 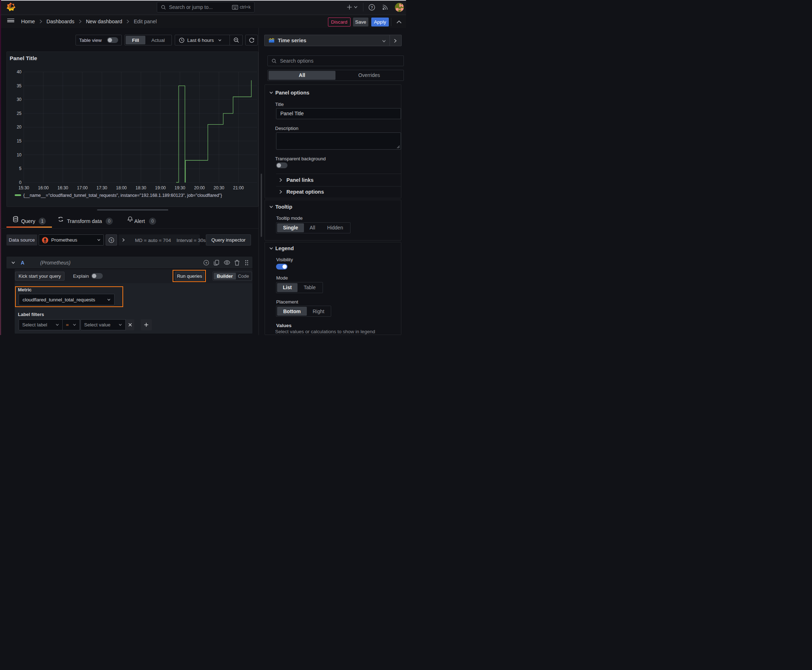 I want to click on svg-text: 40, so click(x=19, y=72).